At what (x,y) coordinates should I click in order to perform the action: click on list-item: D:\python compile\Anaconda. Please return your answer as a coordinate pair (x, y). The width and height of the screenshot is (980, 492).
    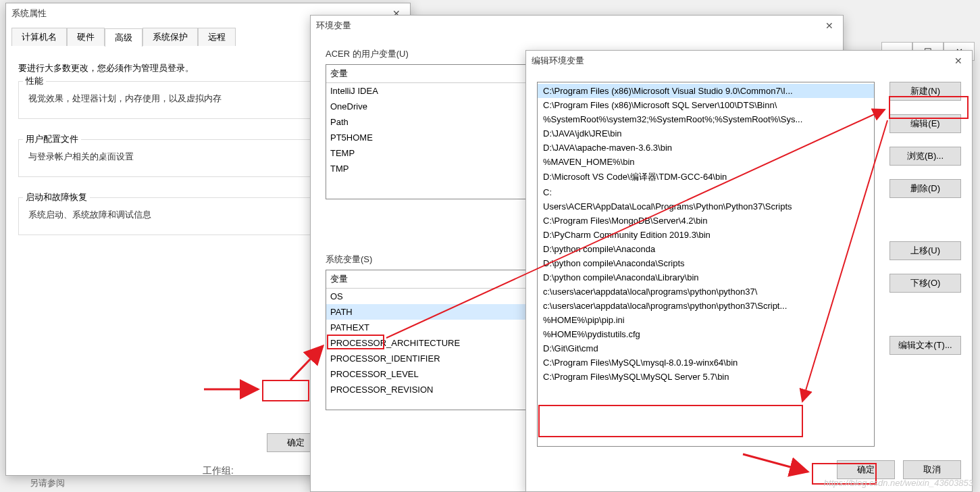
    Looking at the image, I should click on (706, 249).